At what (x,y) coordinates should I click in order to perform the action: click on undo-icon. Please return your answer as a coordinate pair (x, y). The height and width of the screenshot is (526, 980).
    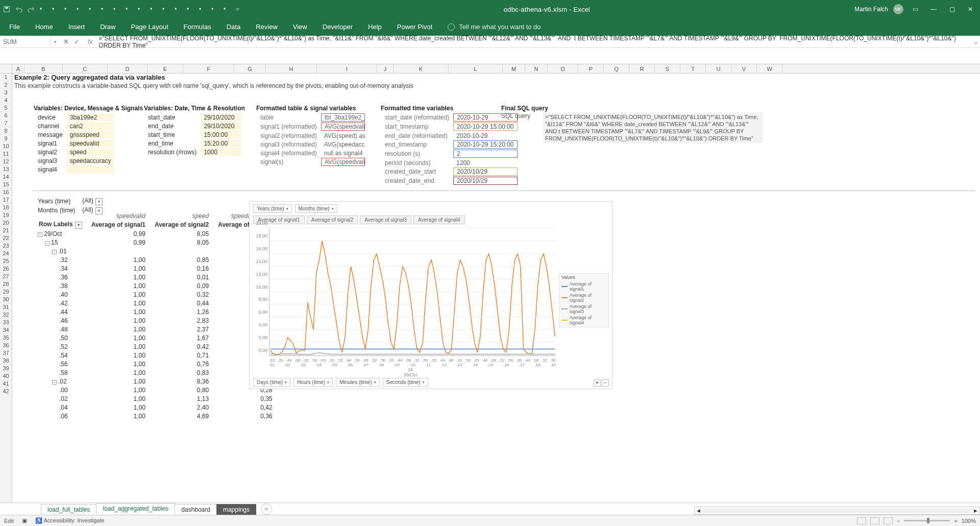
    Looking at the image, I should click on (19, 9).